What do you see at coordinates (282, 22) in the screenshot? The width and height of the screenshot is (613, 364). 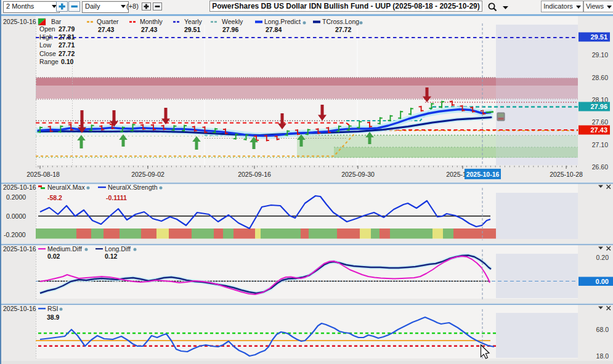 I see `svg-text: Long.Predict` at bounding box center [282, 22].